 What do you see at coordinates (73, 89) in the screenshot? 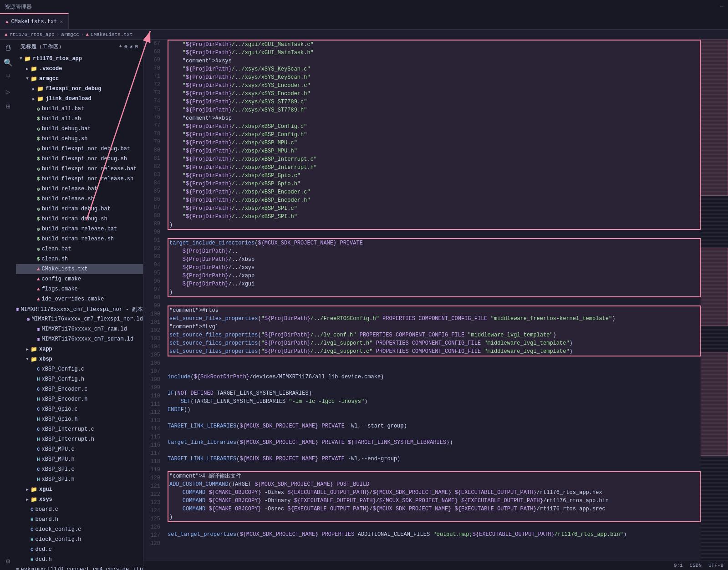
I see `tree-label-flexspi_nor_debug: flexspi_nor_debug` at bounding box center [73, 89].